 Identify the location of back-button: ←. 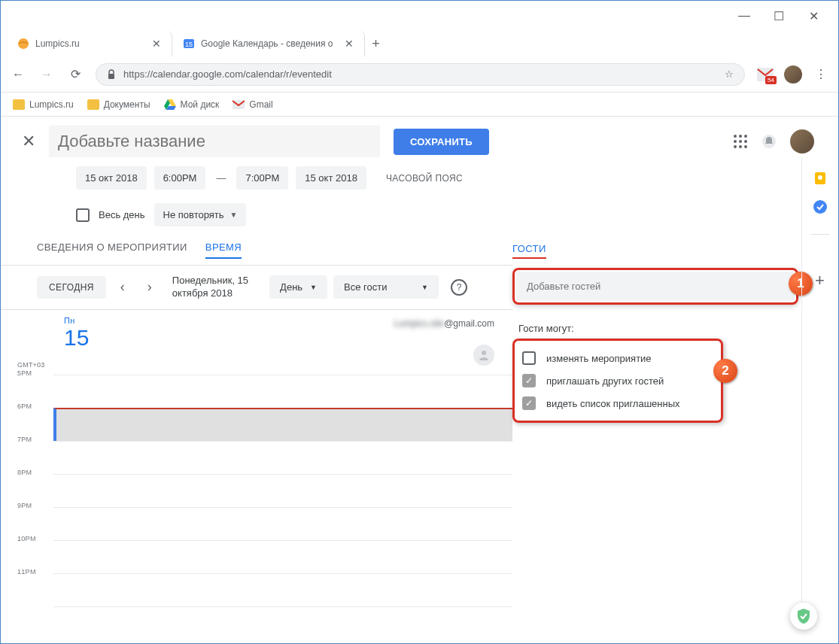
(18, 74).